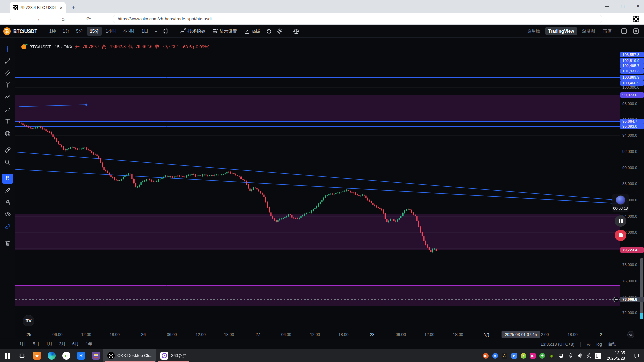  What do you see at coordinates (571, 356) in the screenshot?
I see `microphone-icon` at bounding box center [571, 356].